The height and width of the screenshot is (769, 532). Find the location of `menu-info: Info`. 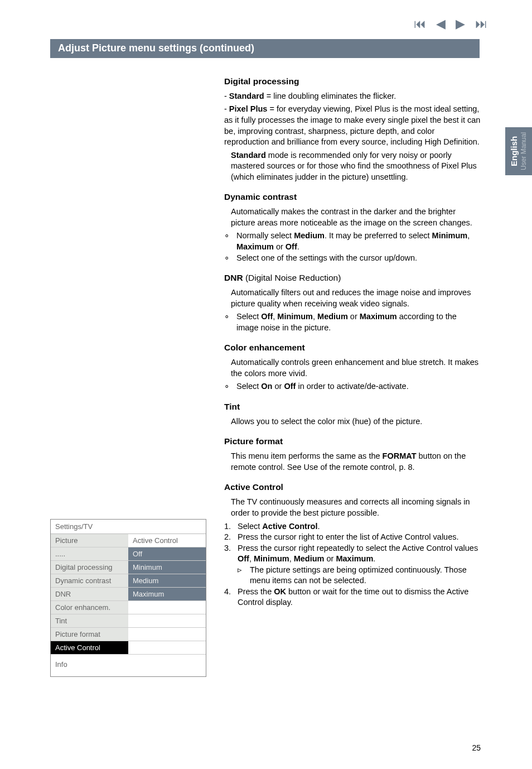

menu-info: Info is located at coordinates (128, 665).